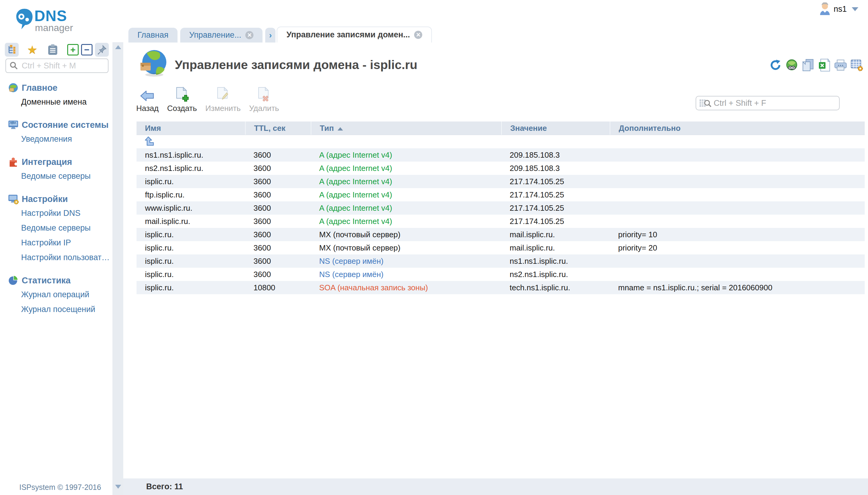 The width and height of the screenshot is (868, 495). Describe the element at coordinates (56, 176) in the screenshot. I see `sidebar-item-slave-servers: Ведомые серверы` at that location.